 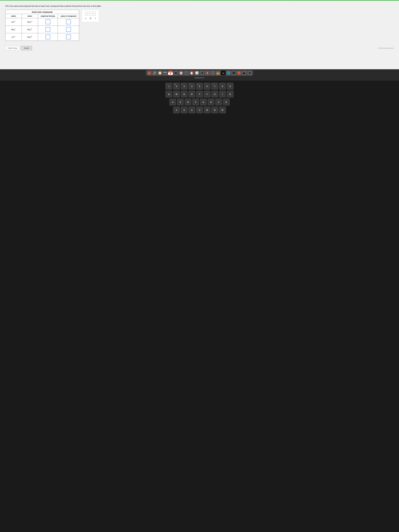 I want to click on dock-item-photos: 📷, so click(x=165, y=73).